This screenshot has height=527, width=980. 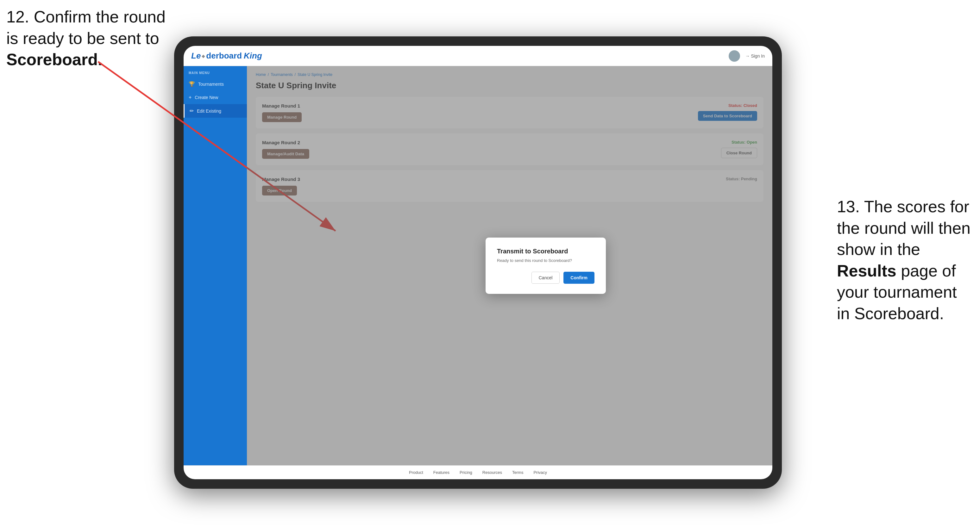 I want to click on annotation-right-text: 13. The scores for the round will then s…, so click(x=904, y=260).